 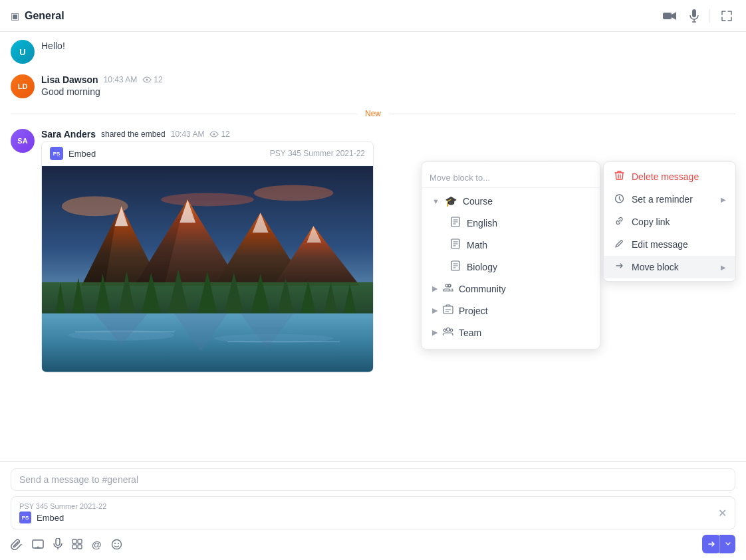 What do you see at coordinates (68, 134) in the screenshot?
I see `embed-author: Sara Anders` at bounding box center [68, 134].